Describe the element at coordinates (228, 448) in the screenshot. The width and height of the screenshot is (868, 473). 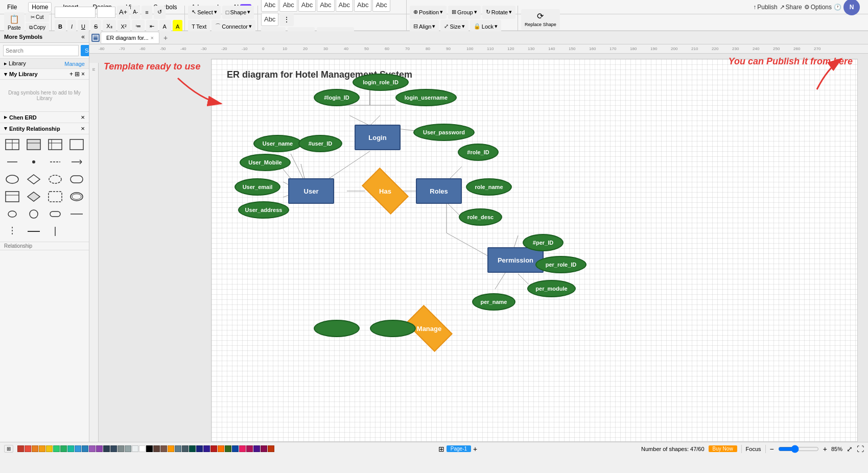
I see `color-swatch-deep-green` at that location.